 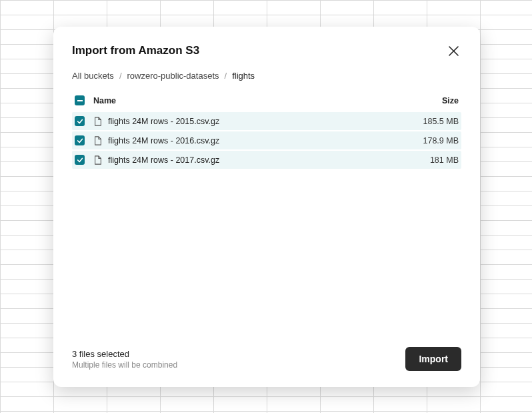 What do you see at coordinates (267, 69) in the screenshot?
I see `breadcrumb: All buckets / rowzero-public-datasets / …` at bounding box center [267, 69].